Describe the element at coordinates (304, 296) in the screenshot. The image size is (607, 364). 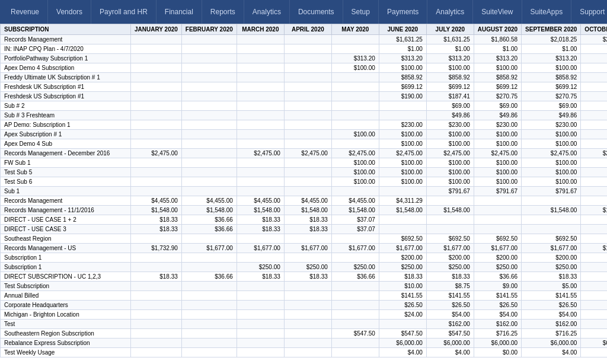
I see `table-row: Annual Billed$141.55$141.55$141.55$141.5…` at that location.